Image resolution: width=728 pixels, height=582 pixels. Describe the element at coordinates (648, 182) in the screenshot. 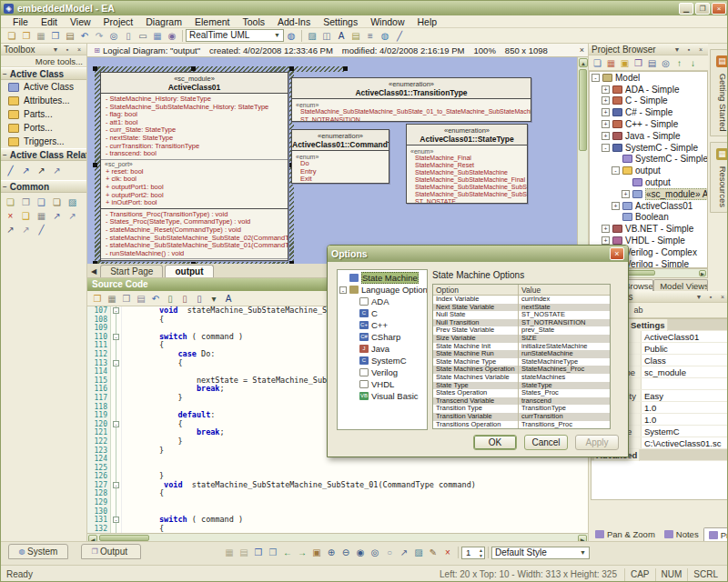

I see `tree-item: output` at that location.